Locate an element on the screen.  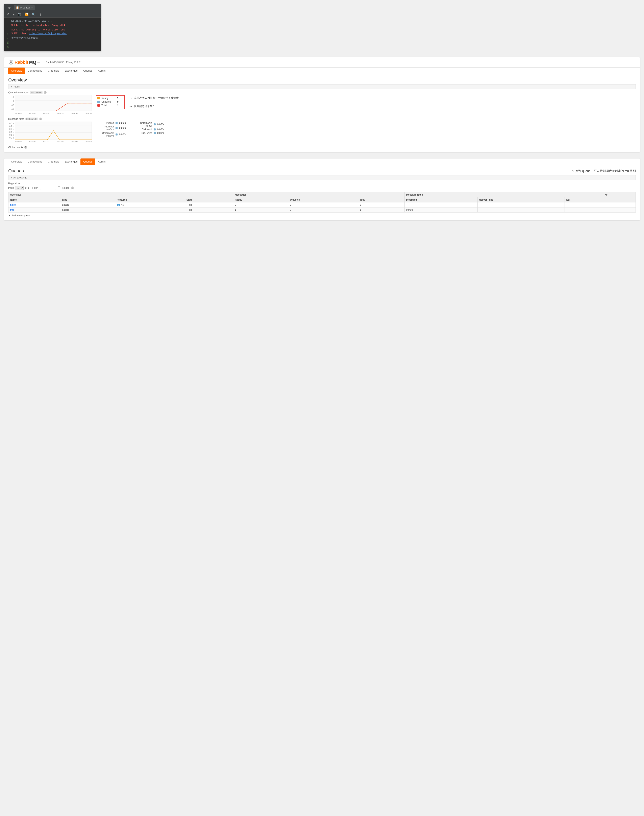
nav-item-overview: Overview is located at coordinates (17, 71).